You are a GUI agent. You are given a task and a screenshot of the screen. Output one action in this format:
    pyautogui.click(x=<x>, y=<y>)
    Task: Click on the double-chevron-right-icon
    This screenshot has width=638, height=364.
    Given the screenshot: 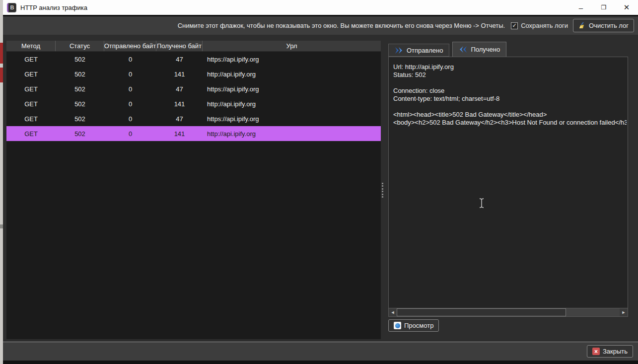 What is the action you would take?
    pyautogui.click(x=399, y=51)
    